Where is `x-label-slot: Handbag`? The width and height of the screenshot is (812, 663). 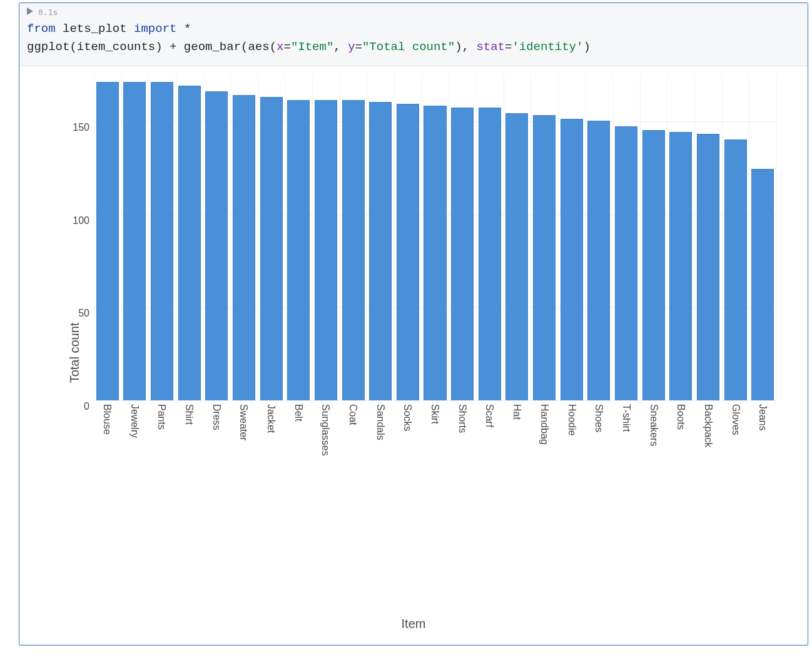
x-label-slot: Handbag is located at coordinates (544, 453).